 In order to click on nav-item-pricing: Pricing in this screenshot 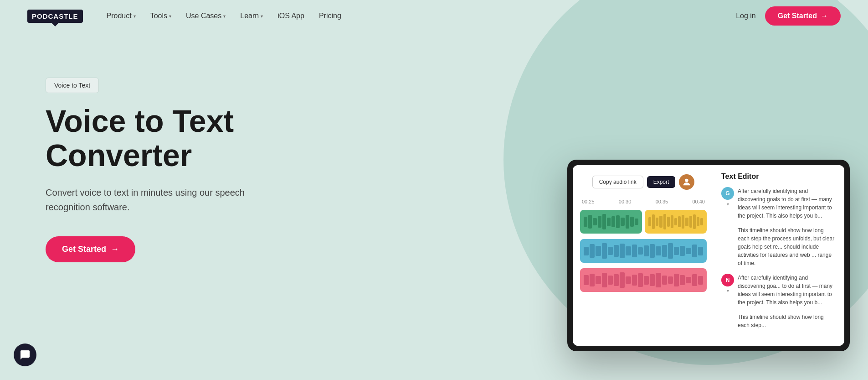, I will do `click(330, 16)`.